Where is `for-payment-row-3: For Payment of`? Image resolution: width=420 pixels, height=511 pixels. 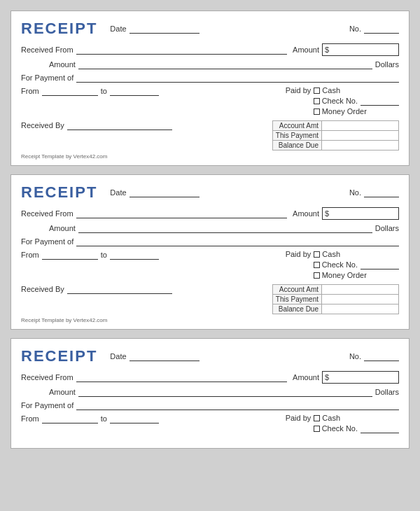 for-payment-row-3: For Payment of is located at coordinates (210, 405).